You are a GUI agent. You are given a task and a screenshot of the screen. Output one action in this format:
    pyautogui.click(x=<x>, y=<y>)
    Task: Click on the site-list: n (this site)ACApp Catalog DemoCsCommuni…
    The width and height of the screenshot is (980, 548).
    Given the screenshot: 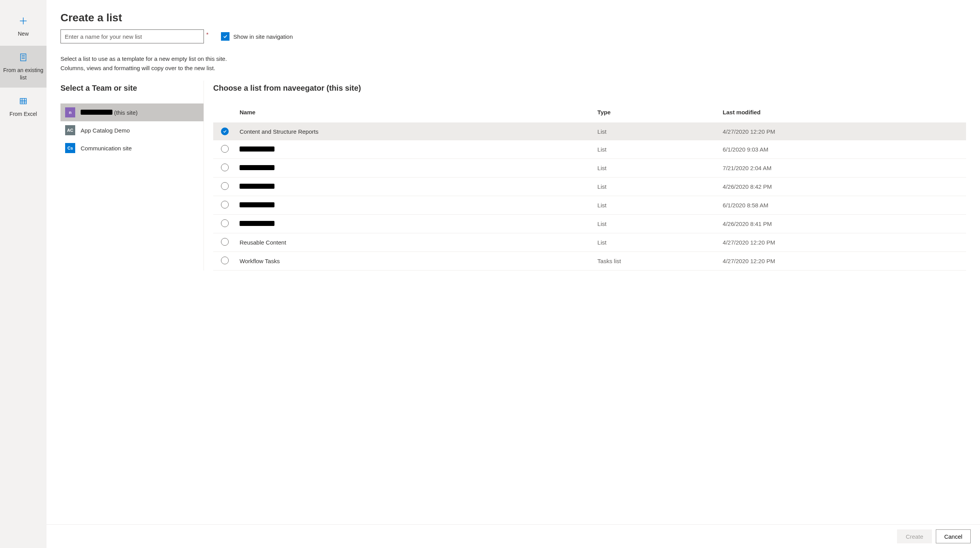 What is the action you would take?
    pyautogui.click(x=132, y=130)
    